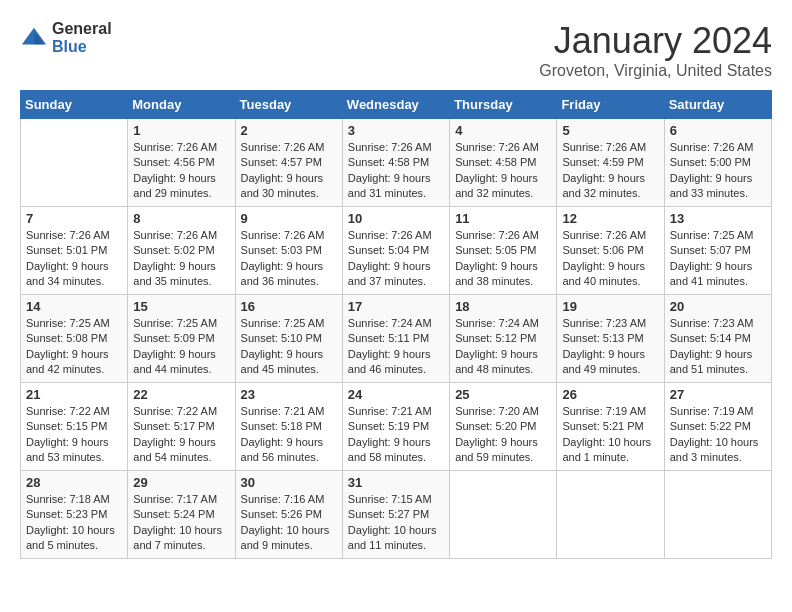  What do you see at coordinates (718, 218) in the screenshot?
I see `day-number: 13` at bounding box center [718, 218].